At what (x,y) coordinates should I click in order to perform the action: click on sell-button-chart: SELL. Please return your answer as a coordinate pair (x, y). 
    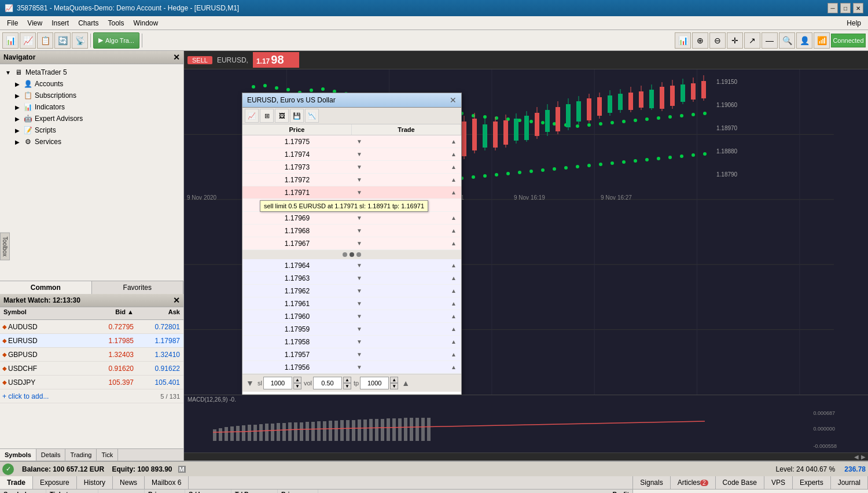
    Looking at the image, I should click on (200, 60).